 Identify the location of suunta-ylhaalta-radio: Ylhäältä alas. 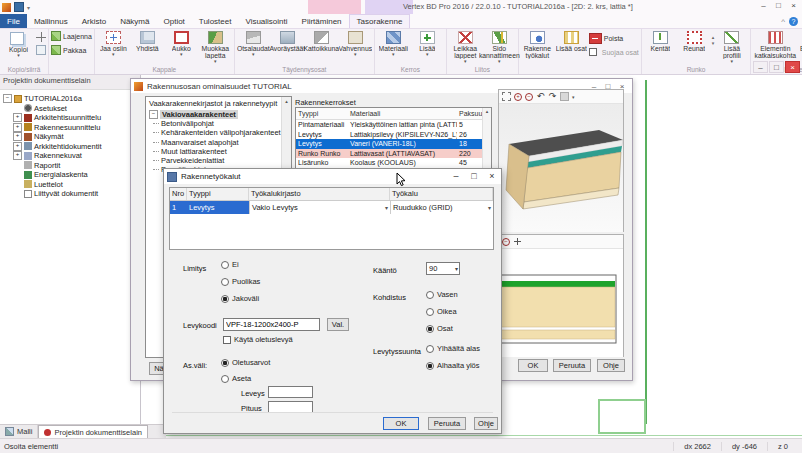
(453, 348).